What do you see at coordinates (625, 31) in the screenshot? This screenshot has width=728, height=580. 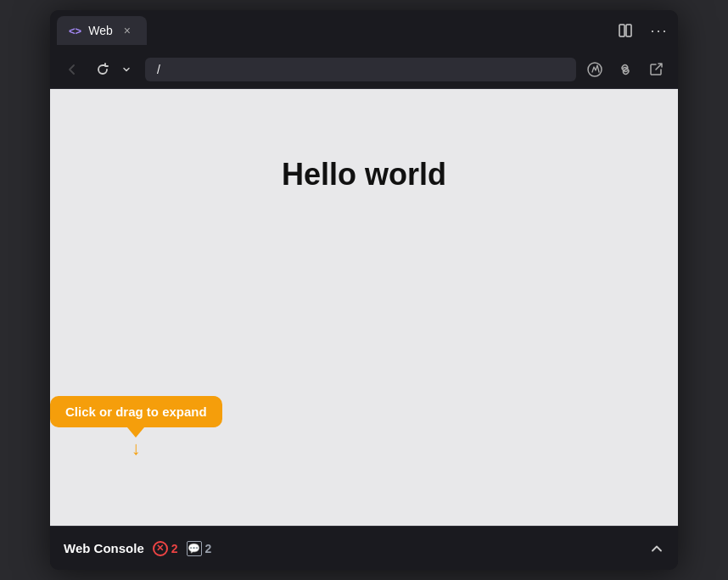 I see `layout-icon` at bounding box center [625, 31].